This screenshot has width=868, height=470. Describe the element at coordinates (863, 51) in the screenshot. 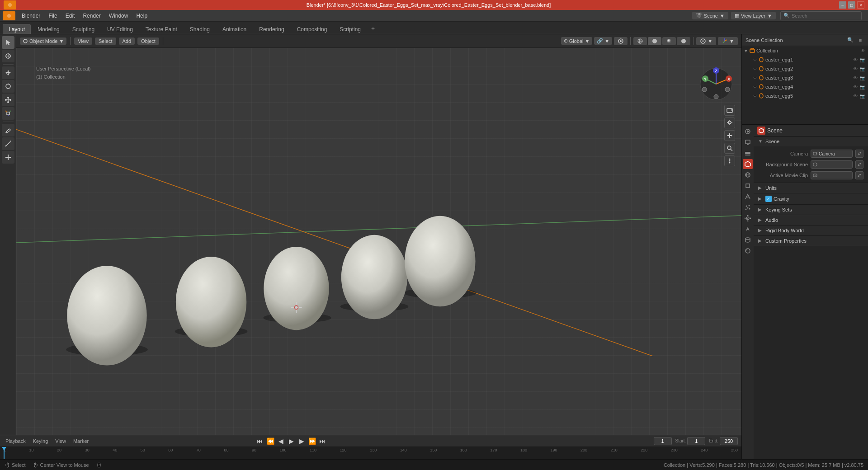

I see `collection-visibility-icon: 👁` at that location.